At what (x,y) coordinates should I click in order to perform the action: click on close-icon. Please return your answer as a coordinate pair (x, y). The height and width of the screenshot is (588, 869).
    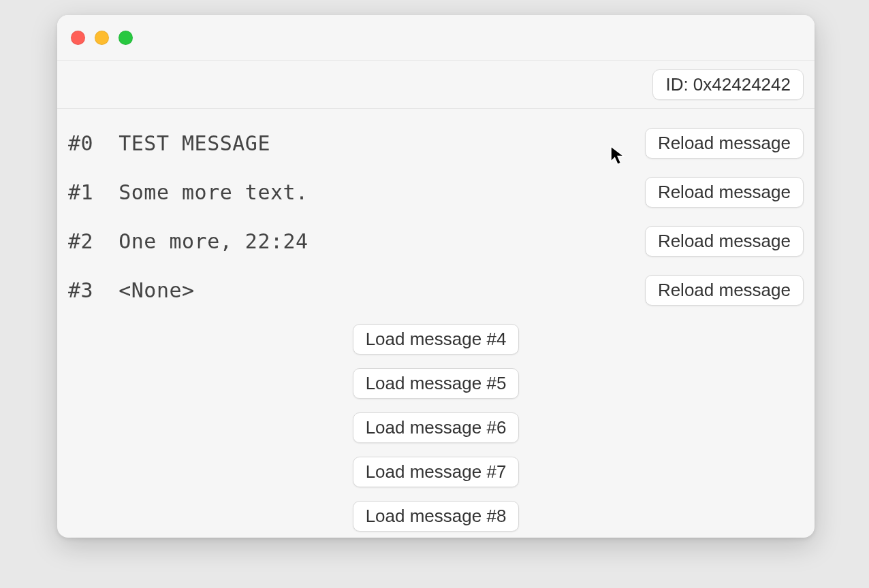
    Looking at the image, I should click on (78, 38).